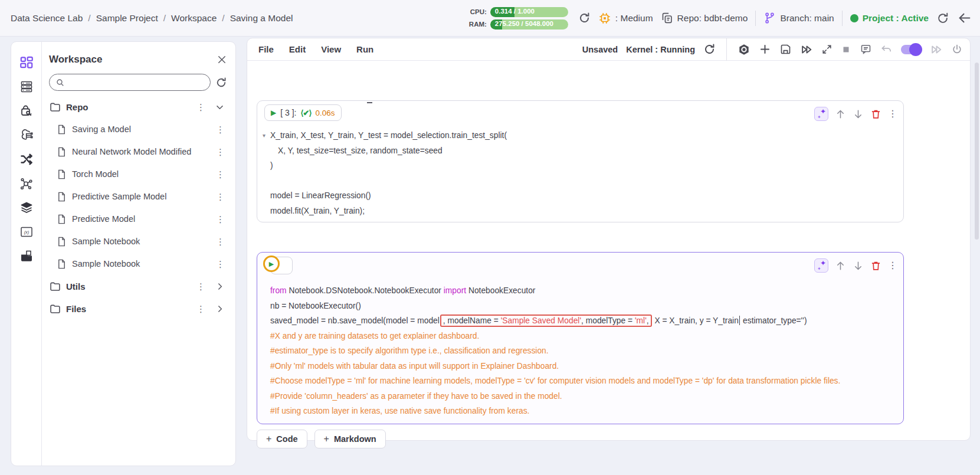  I want to click on fold-caret-icon: ▾, so click(264, 136).